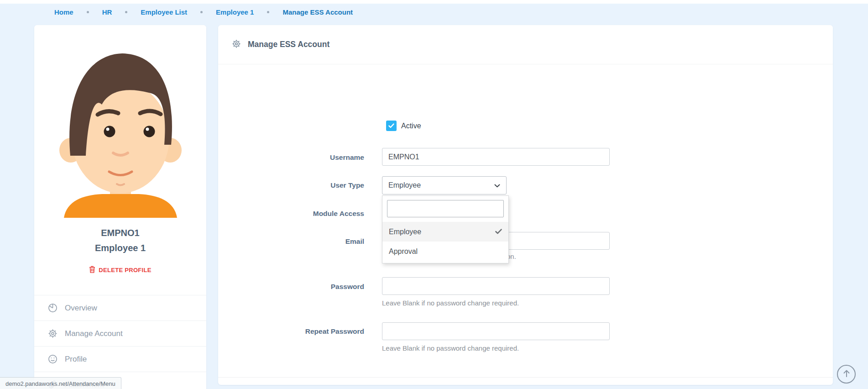  Describe the element at coordinates (64, 12) in the screenshot. I see `breadcrumb-home: Home` at that location.